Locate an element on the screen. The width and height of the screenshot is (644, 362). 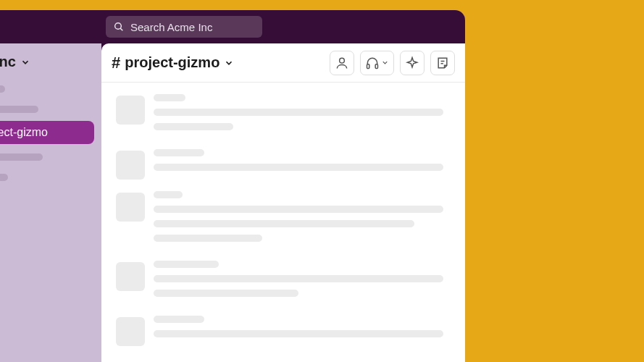
canvas-button is located at coordinates (443, 63).